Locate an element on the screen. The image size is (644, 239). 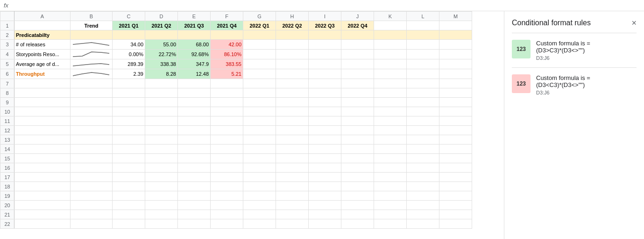
cell-A1 is located at coordinates (42, 26).